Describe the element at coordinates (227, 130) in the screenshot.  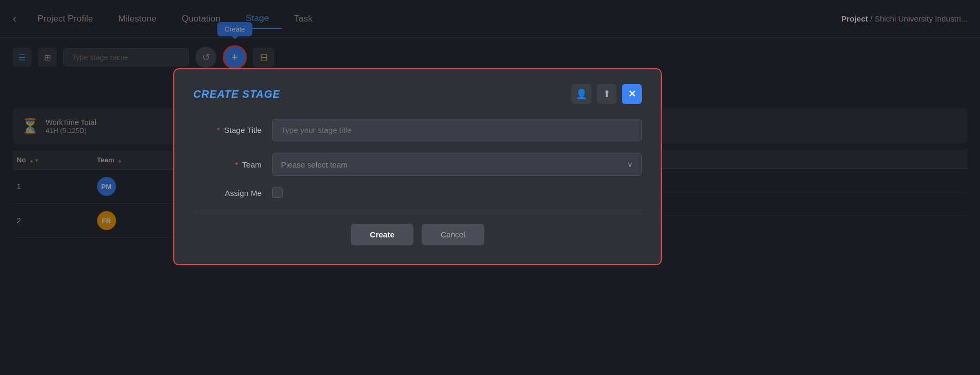
I see `stage-title-label: * Stage Title` at that location.